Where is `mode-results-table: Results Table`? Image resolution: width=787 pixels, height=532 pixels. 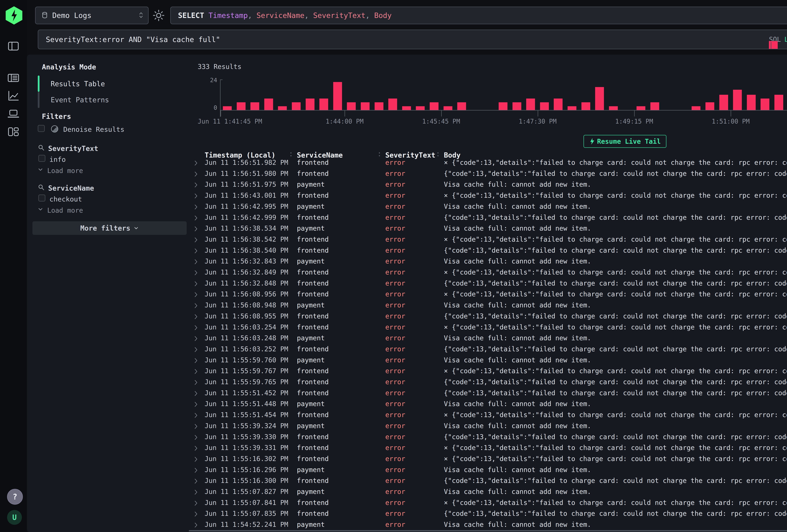
mode-results-table: Results Table is located at coordinates (78, 84).